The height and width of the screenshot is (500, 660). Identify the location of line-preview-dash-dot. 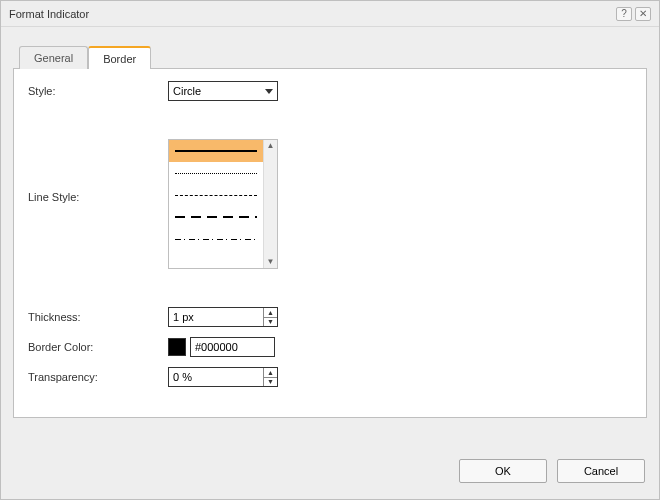
(216, 240).